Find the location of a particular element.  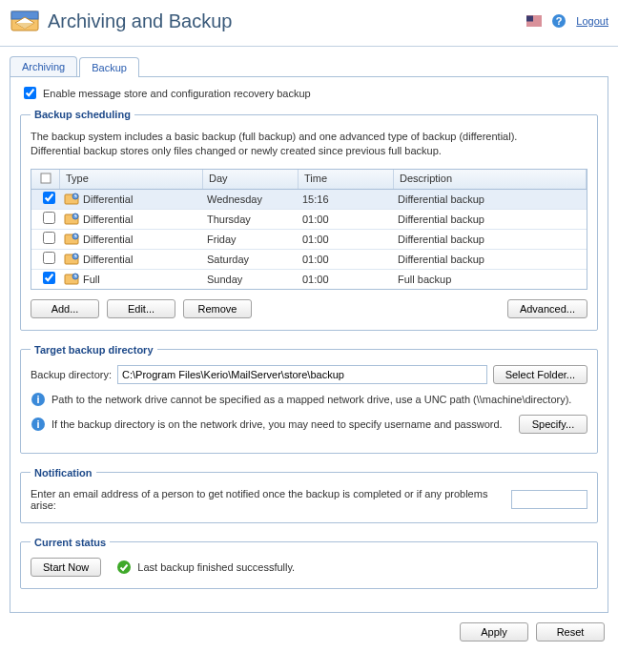

scheduling-description: The backup system includes a basic backu… is located at coordinates (309, 145).